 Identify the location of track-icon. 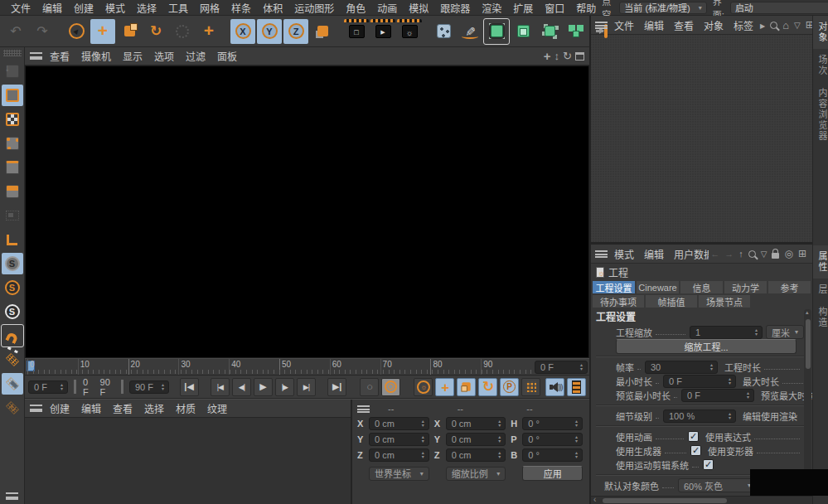
(788, 254).